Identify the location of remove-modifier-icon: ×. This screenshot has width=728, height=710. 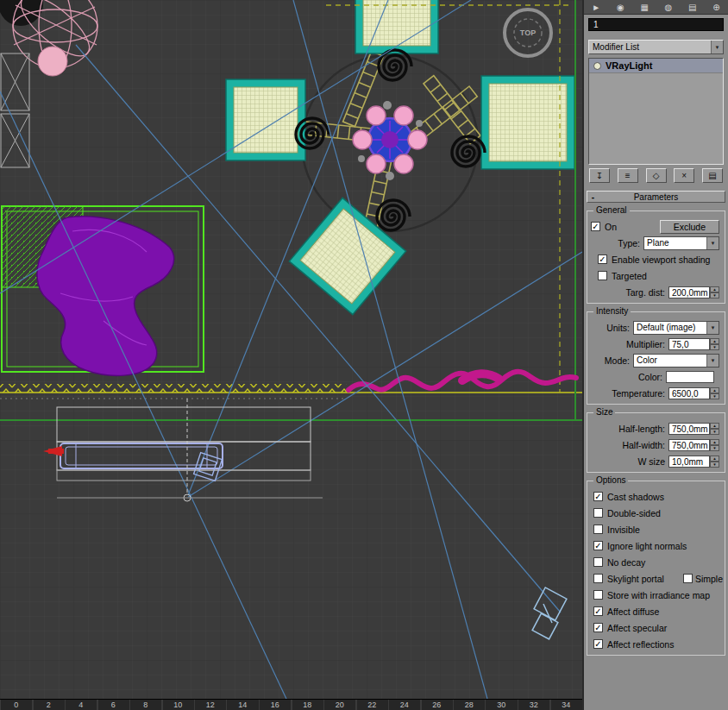
(684, 176).